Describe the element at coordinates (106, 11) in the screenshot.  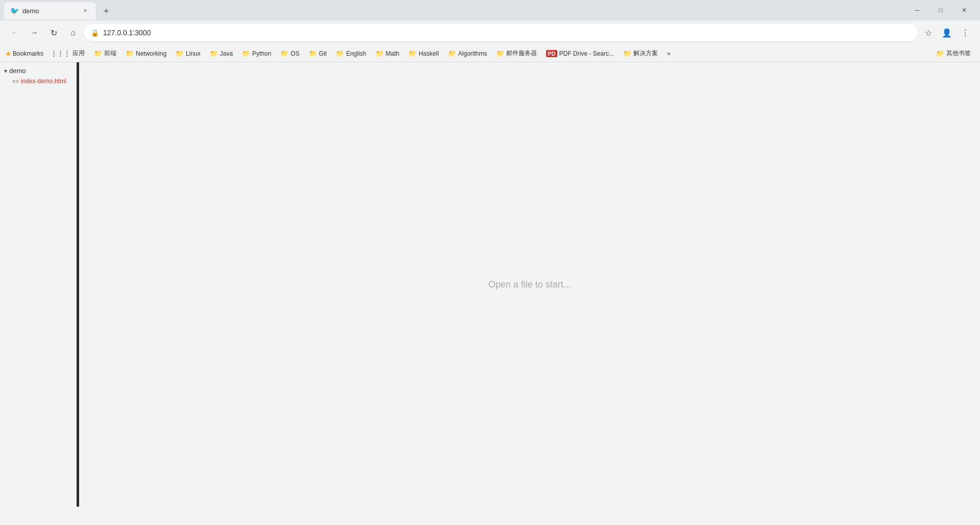
I see `new-tab-button: +` at that location.